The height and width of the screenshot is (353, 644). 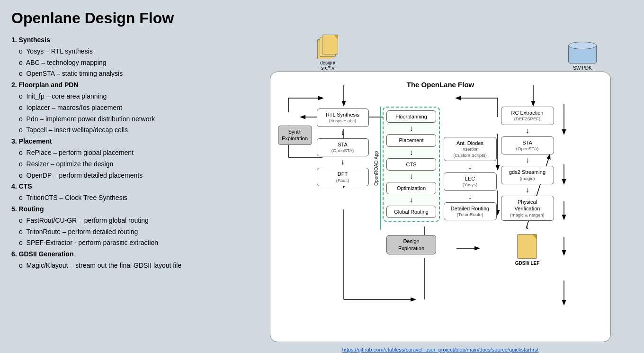 What do you see at coordinates (129, 74) in the screenshot?
I see `list-item: o OpenSTA – static timing analysis` at bounding box center [129, 74].